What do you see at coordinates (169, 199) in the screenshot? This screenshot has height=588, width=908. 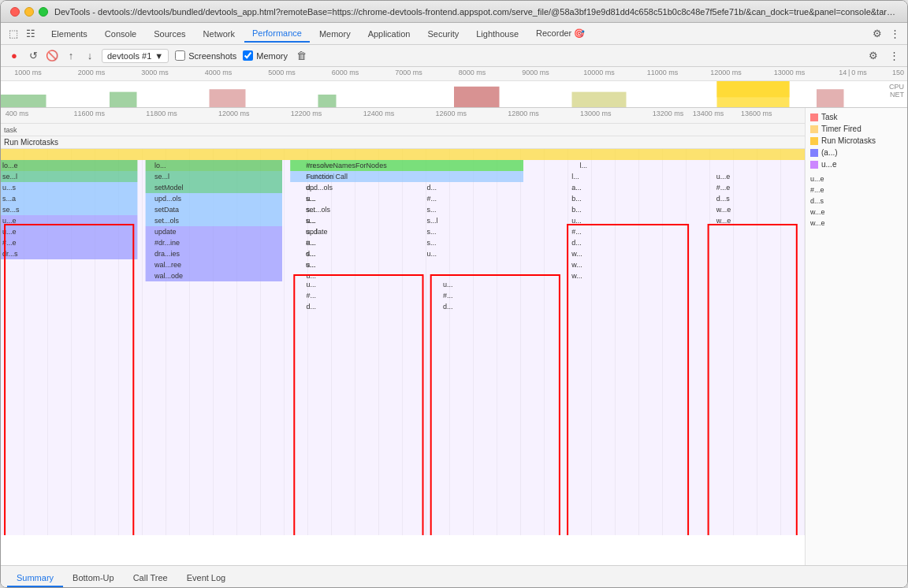 I see `flame-upd-ols-text: upd...ols` at bounding box center [169, 199].